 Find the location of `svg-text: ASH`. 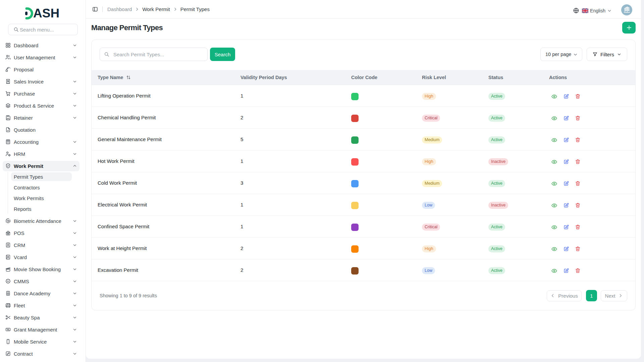

svg-text: ASH is located at coordinates (46, 13).